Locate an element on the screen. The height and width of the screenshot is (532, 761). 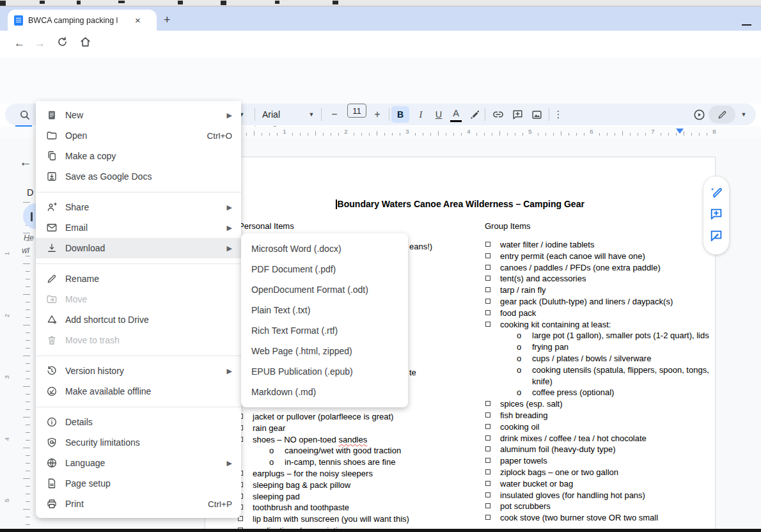
personal-items-list: jacket or pullover (polarfleece is great… is located at coordinates (340, 472).